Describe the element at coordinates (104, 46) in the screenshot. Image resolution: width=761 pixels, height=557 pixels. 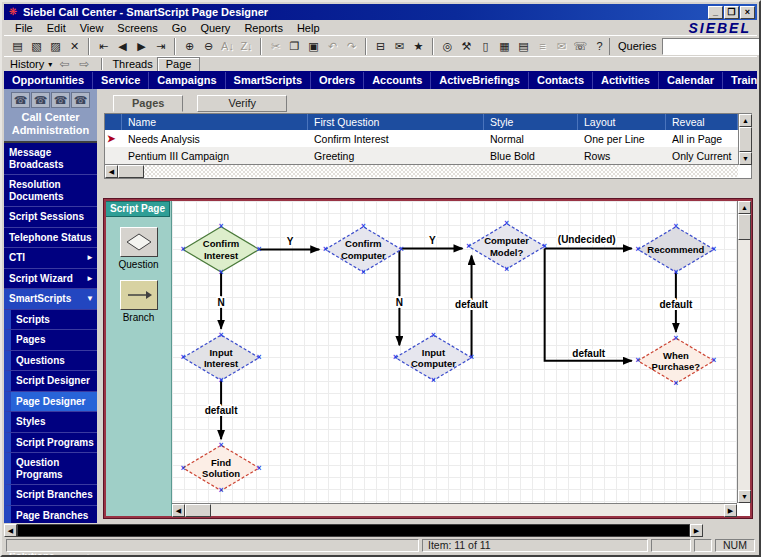
I see `first-record-button: ⇤` at that location.